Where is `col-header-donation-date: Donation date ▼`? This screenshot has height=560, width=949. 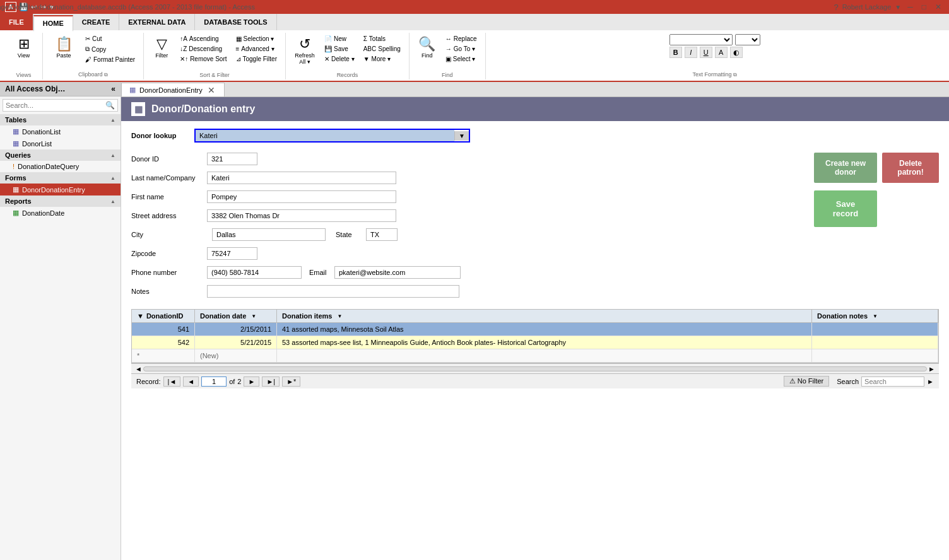 col-header-donation-date: Donation date ▼ is located at coordinates (236, 316).